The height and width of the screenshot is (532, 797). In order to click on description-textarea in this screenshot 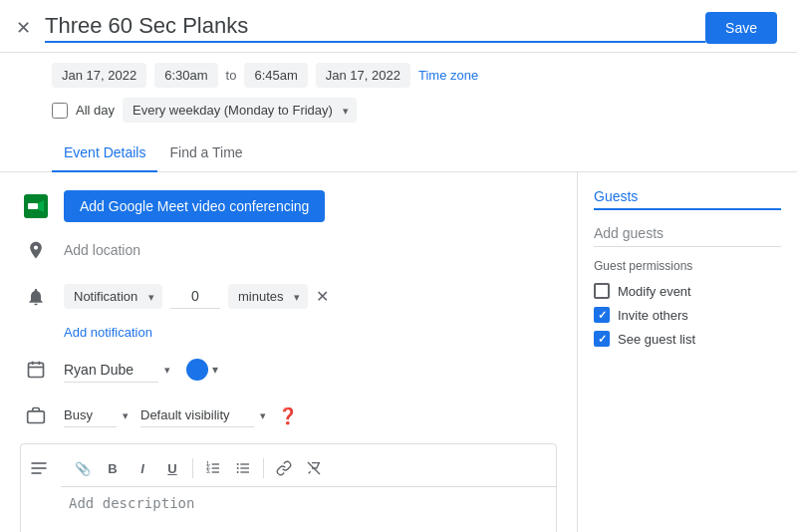, I will do `click(309, 510)`.